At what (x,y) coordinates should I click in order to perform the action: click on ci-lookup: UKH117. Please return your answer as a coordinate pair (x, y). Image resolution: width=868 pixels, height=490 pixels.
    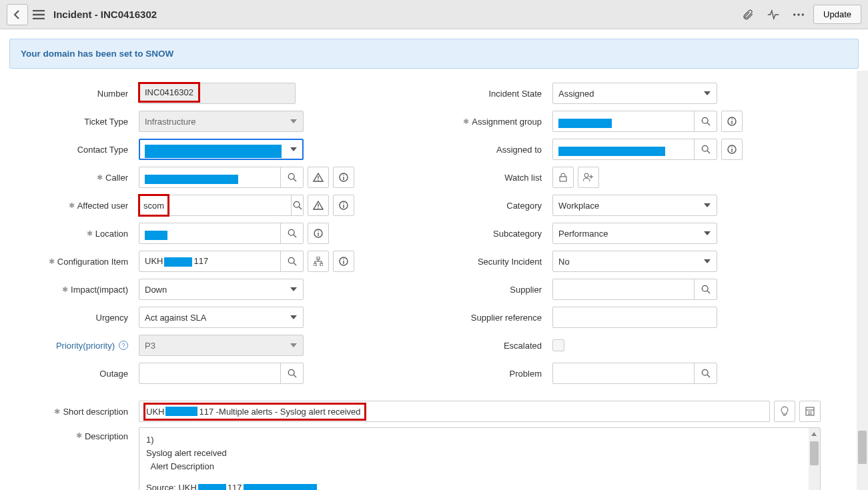
    Looking at the image, I should click on (222, 261).